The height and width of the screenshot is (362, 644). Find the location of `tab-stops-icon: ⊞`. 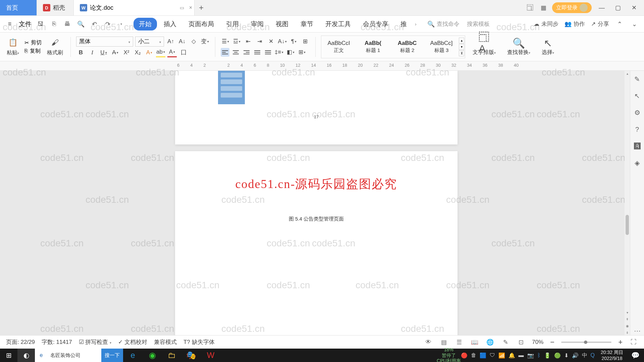

tab-stops-icon: ⊞ is located at coordinates (305, 42).